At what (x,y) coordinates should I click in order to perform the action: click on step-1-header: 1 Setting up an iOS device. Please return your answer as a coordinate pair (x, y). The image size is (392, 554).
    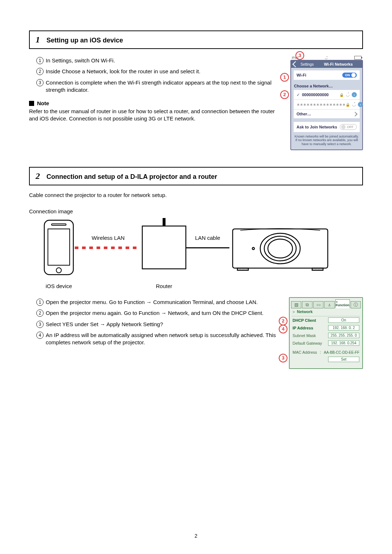
    Looking at the image, I should click on (196, 40).